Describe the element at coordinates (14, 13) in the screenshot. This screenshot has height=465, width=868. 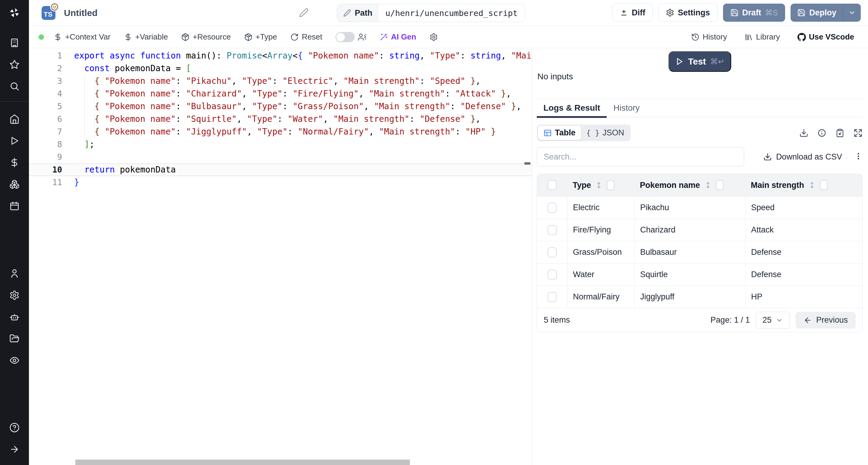
I see `windmill-logo-icon` at that location.